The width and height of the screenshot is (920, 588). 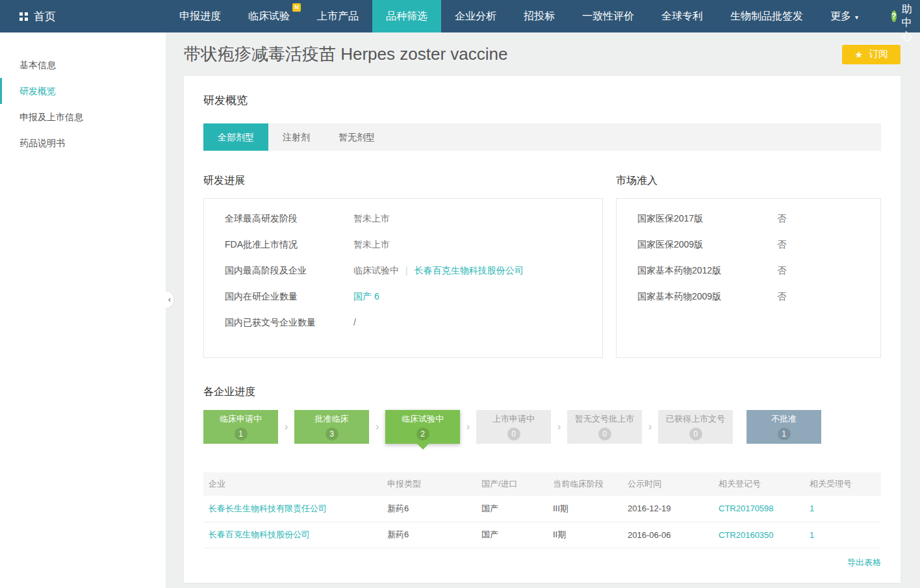 What do you see at coordinates (746, 508) in the screenshot?
I see `registration-no-link: CTR20170598` at bounding box center [746, 508].